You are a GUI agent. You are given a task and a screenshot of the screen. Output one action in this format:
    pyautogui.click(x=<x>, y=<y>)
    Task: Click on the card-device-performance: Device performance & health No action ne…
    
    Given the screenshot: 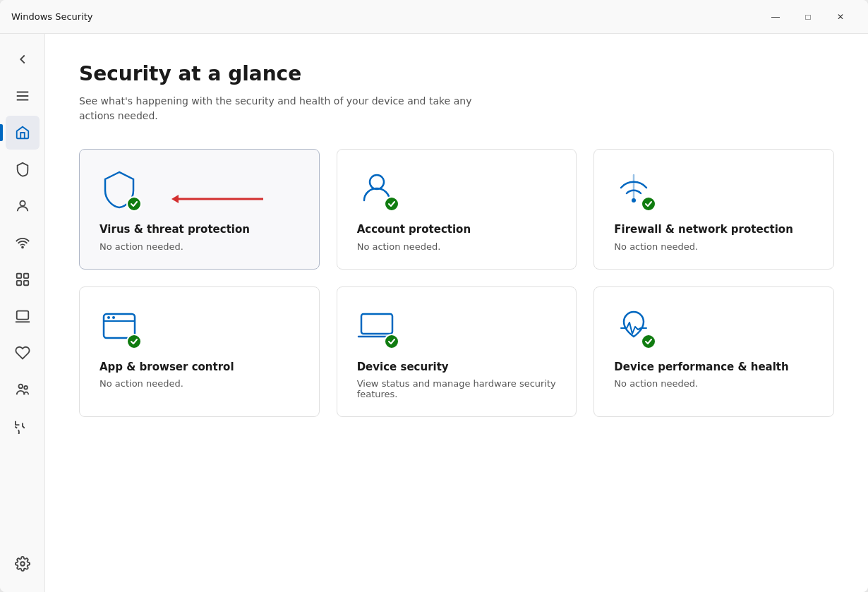 What is the action you would take?
    pyautogui.click(x=714, y=352)
    